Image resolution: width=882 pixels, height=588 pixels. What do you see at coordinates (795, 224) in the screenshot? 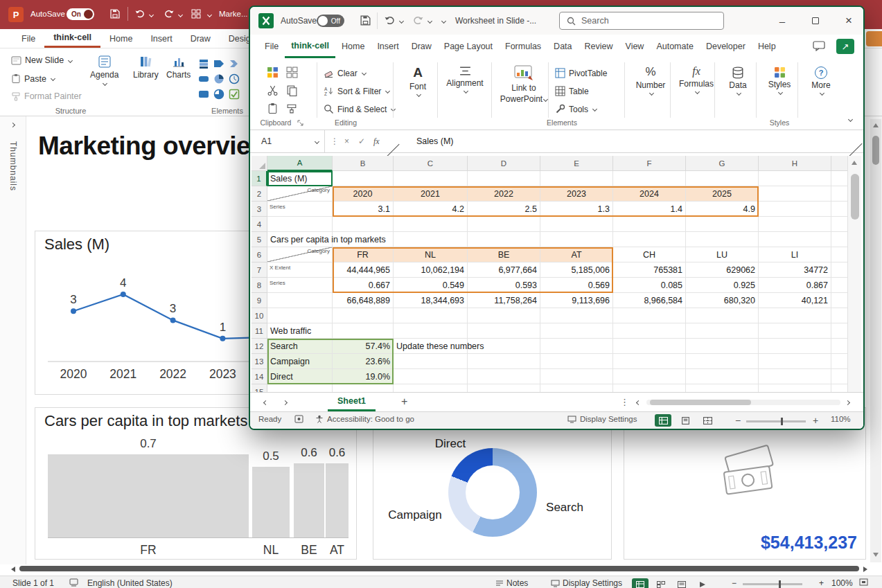
I see `cell-H4` at bounding box center [795, 224].